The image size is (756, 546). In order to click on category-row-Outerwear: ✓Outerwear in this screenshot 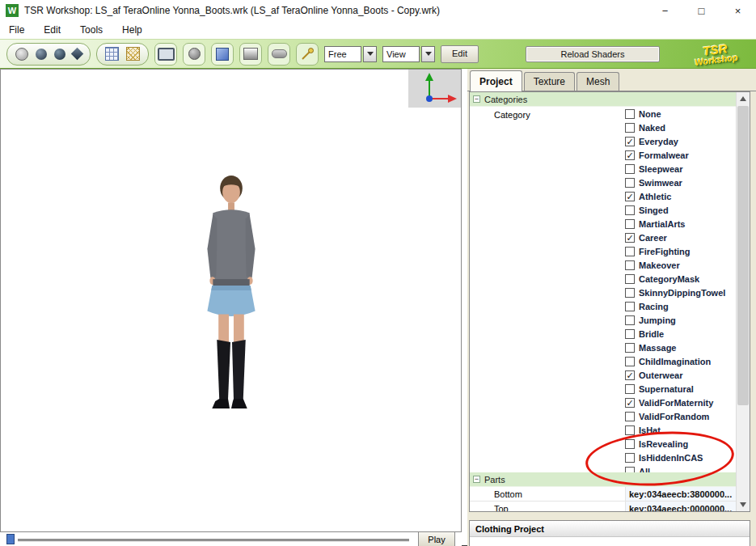, I will do `click(675, 375)`.